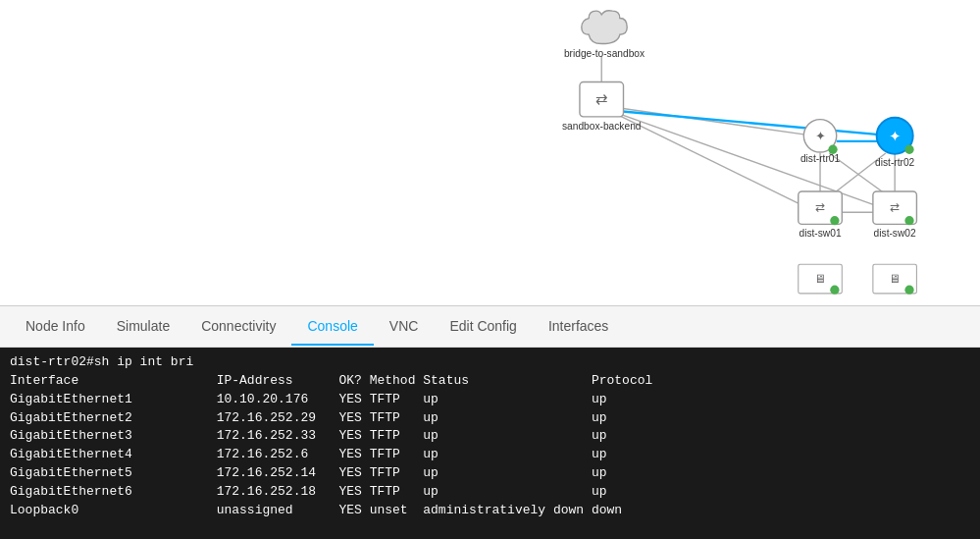  What do you see at coordinates (895, 279) in the screenshot?
I see `host2-icon: 🖥` at bounding box center [895, 279].